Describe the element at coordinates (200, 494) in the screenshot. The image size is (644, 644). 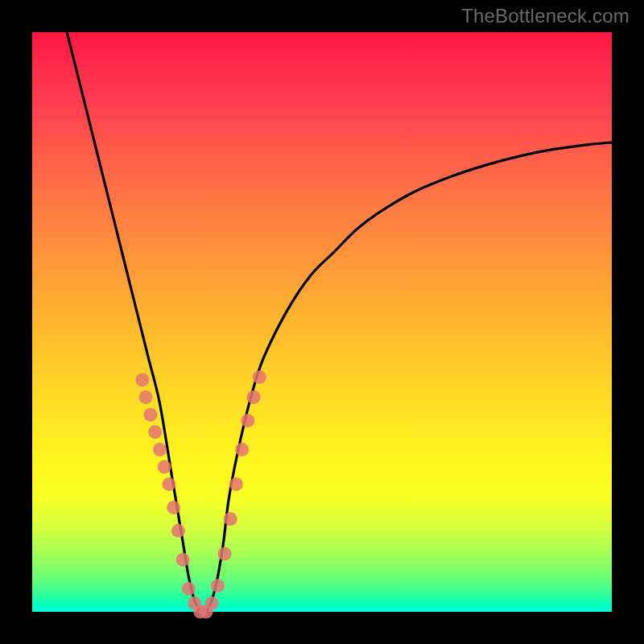
I see `highlight-dots` at that location.